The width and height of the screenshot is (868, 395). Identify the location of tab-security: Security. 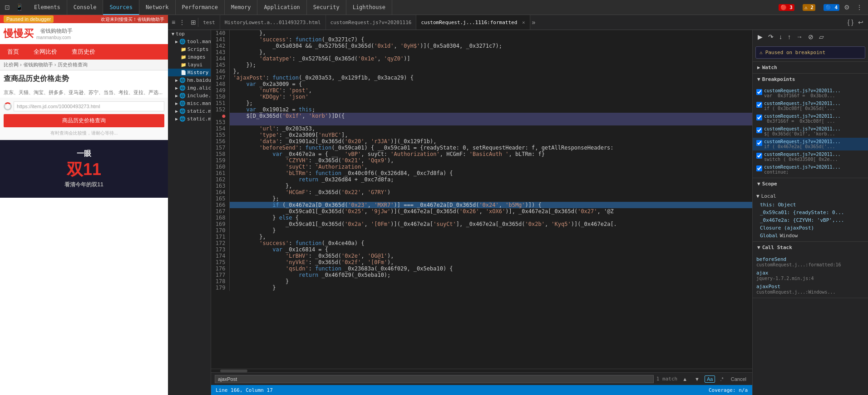
(327, 7).